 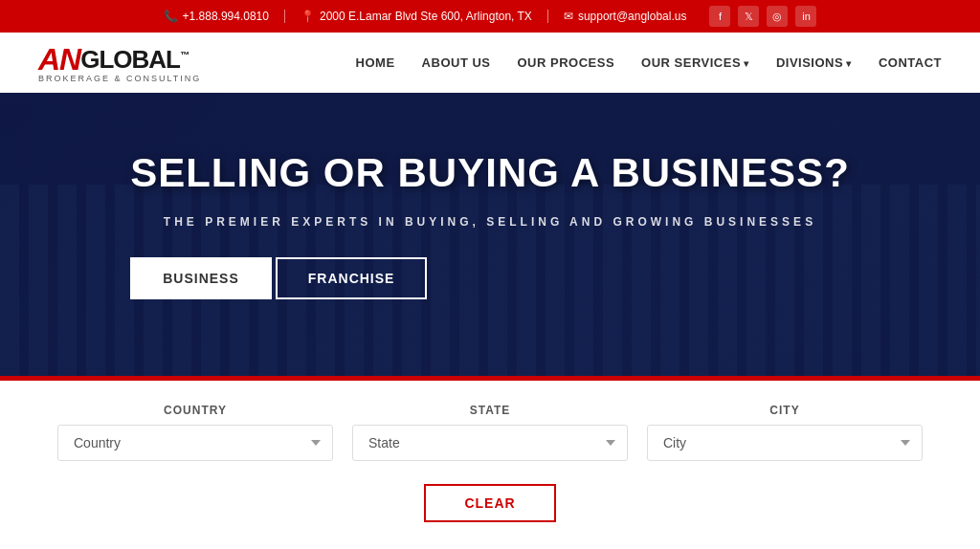 What do you see at coordinates (490, 503) in the screenshot?
I see `clear-row: CLEAR` at bounding box center [490, 503].